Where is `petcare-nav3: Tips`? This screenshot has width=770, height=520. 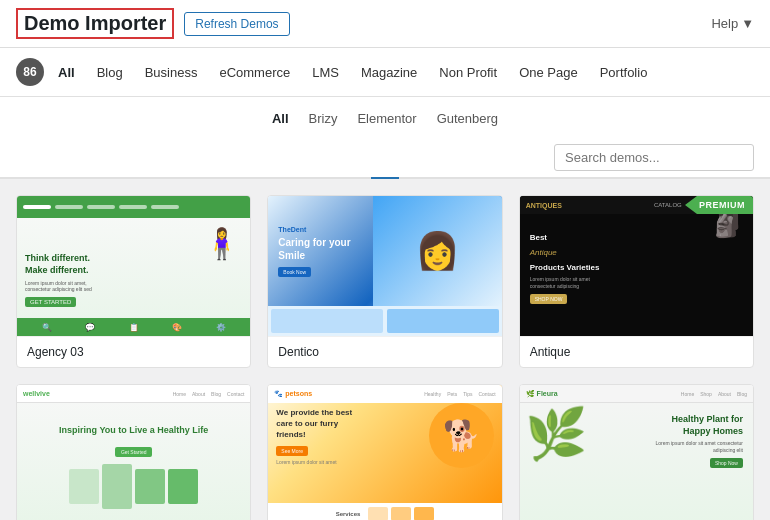 petcare-nav3: Tips is located at coordinates (468, 394).